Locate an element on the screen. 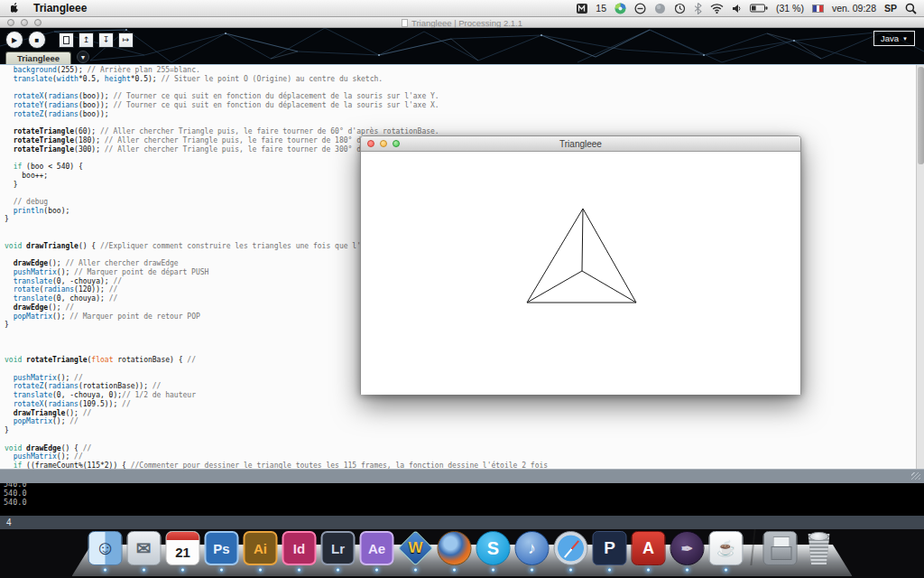 The image size is (924, 578). document-icon is located at coordinates (404, 23).